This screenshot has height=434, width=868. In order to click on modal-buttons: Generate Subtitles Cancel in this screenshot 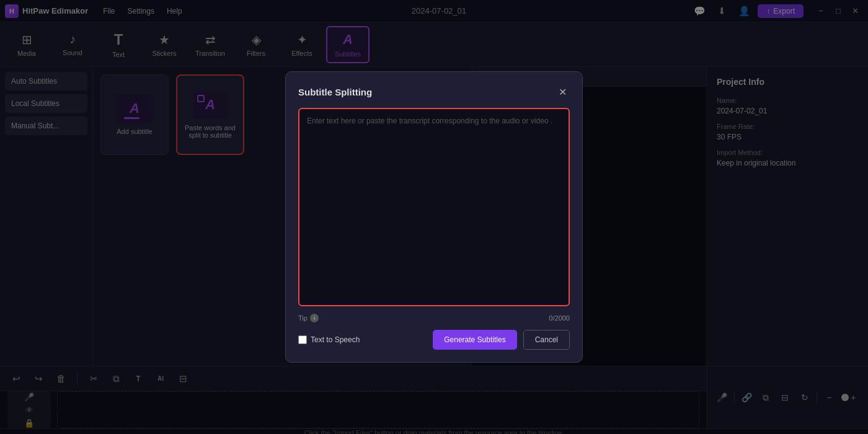, I will do `click(501, 340)`.